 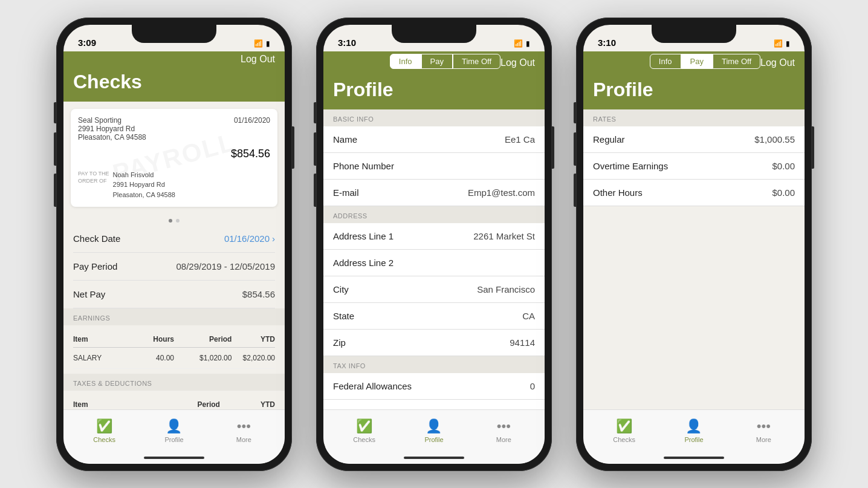 I want to click on company-name: Seal Sporting, so click(x=112, y=120).